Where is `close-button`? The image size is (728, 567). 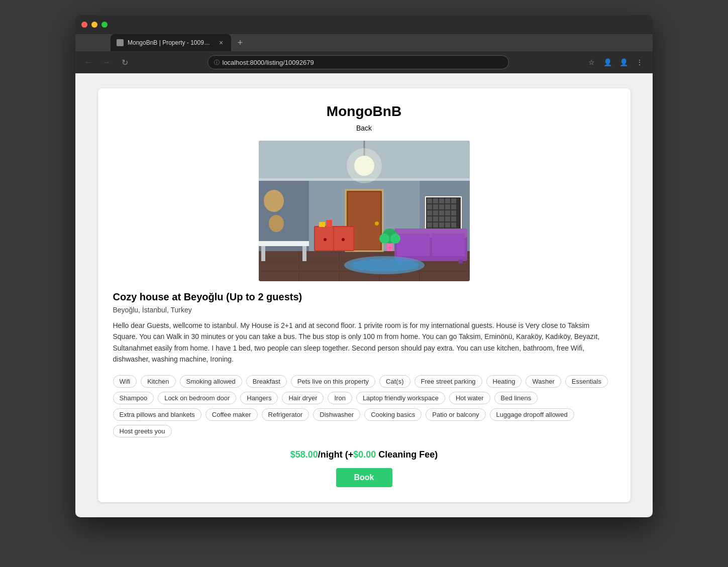
close-button is located at coordinates (84, 25).